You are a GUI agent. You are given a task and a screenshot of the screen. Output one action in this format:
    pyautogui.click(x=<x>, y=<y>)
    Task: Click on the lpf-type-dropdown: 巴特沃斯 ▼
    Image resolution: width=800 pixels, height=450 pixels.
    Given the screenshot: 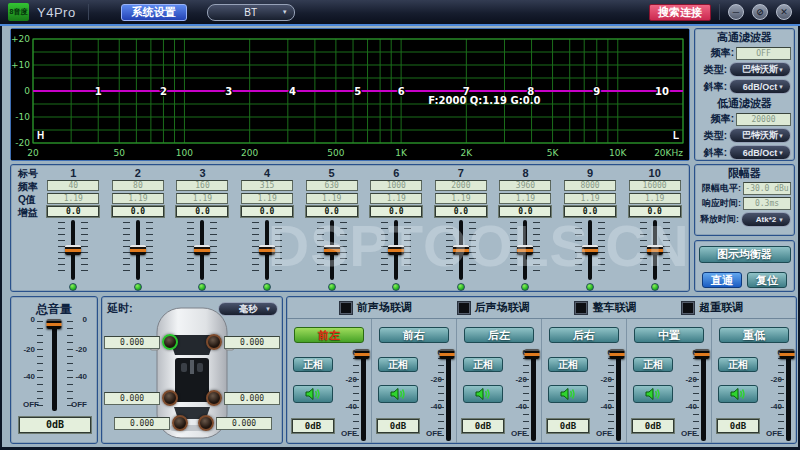 What is the action you would take?
    pyautogui.click(x=760, y=136)
    